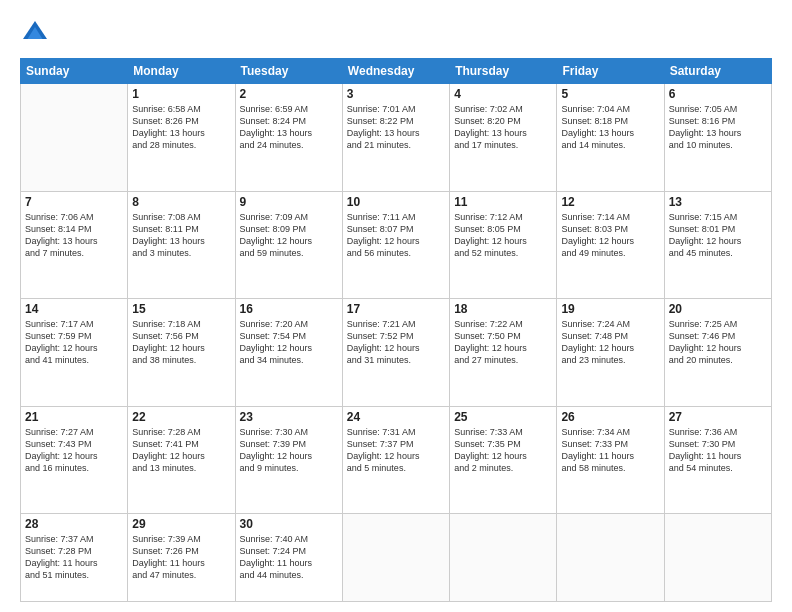 The height and width of the screenshot is (612, 792). What do you see at coordinates (504, 72) in the screenshot?
I see `column-header-thursday: Thursday` at bounding box center [504, 72].